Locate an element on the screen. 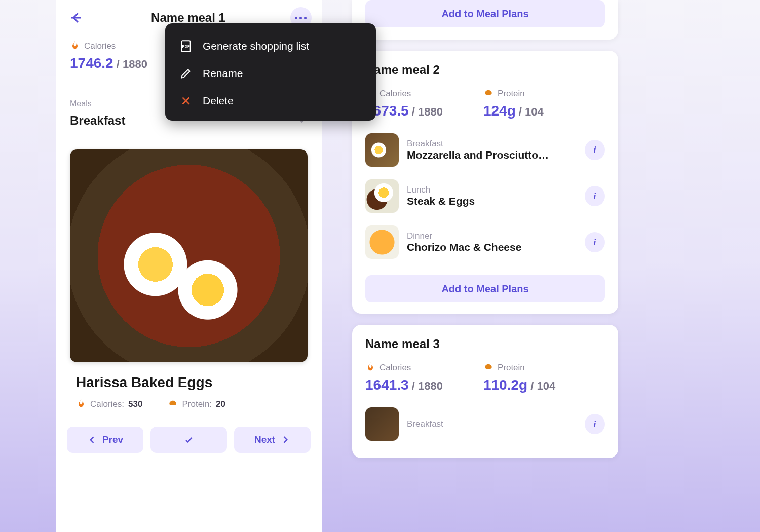 The width and height of the screenshot is (760, 532). next-label: Next is located at coordinates (264, 440).